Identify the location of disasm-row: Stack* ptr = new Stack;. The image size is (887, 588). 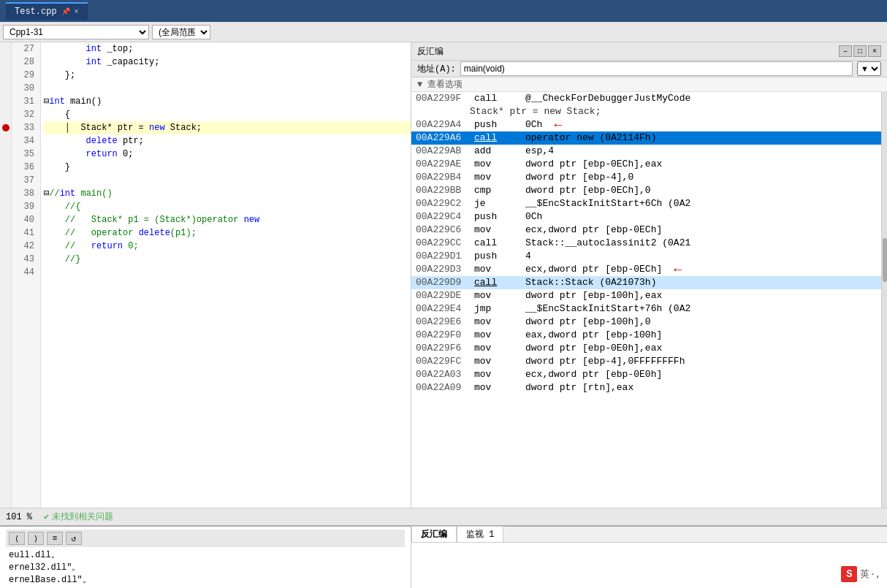
(646, 112).